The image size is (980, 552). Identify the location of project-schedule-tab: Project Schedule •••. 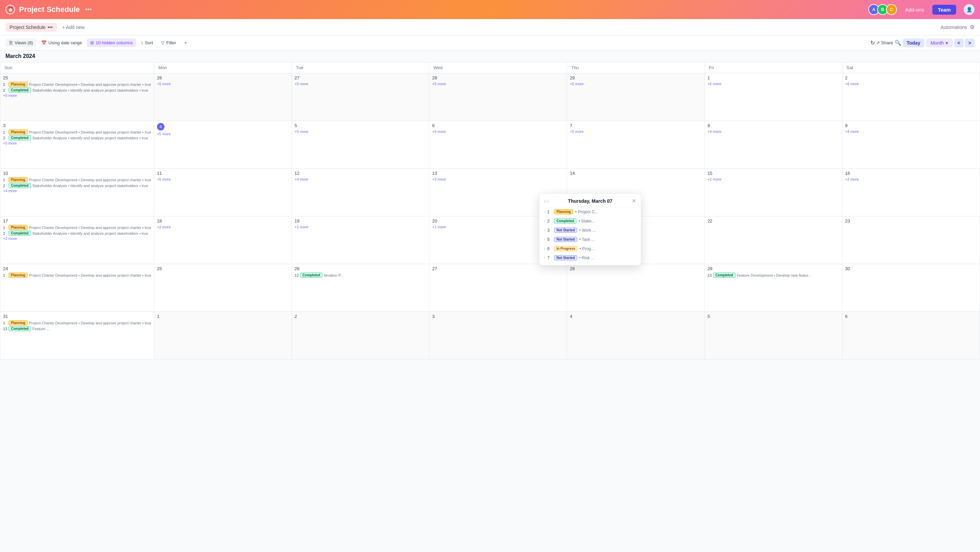
(31, 27).